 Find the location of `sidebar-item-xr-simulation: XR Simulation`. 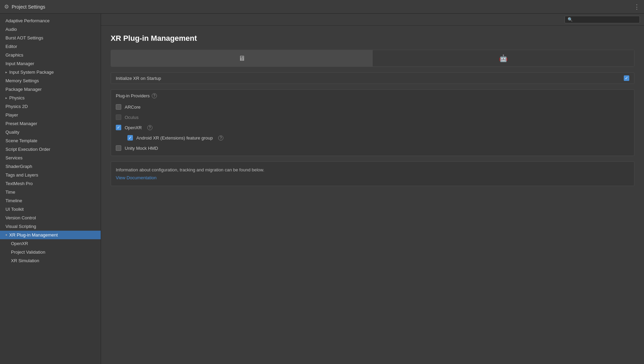

sidebar-item-xr-simulation: XR Simulation is located at coordinates (50, 260).